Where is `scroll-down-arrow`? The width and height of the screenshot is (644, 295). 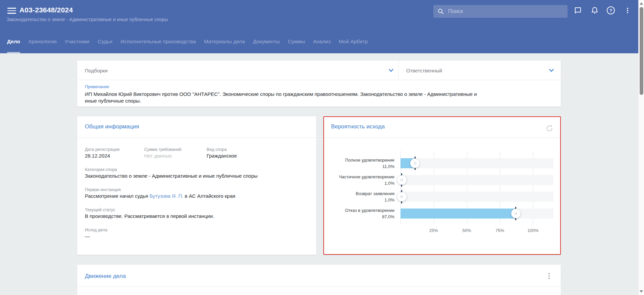
scroll-down-arrow is located at coordinates (641, 292).